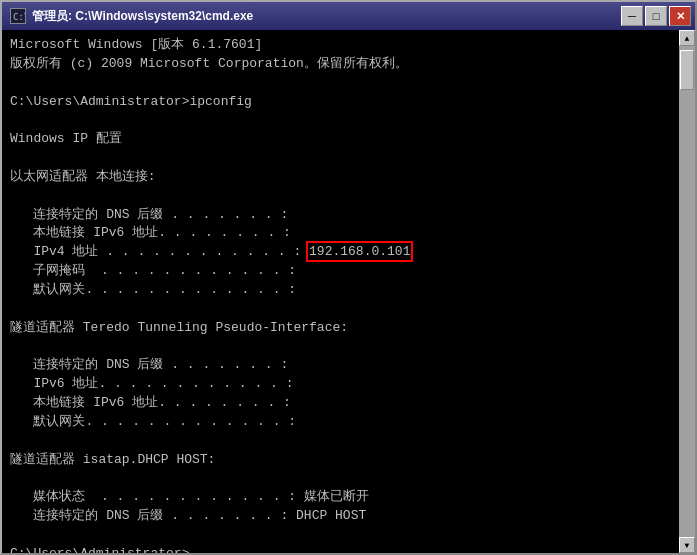  I want to click on line-12-prefix: IPv4 地址 . . . . . . . . . . . . :, so click(160, 252).